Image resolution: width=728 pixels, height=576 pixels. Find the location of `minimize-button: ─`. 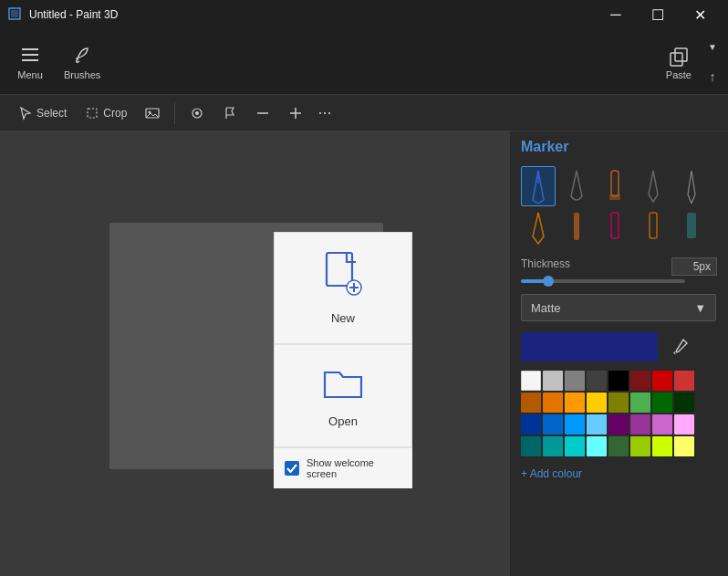

minimize-button: ─ is located at coordinates (616, 15).